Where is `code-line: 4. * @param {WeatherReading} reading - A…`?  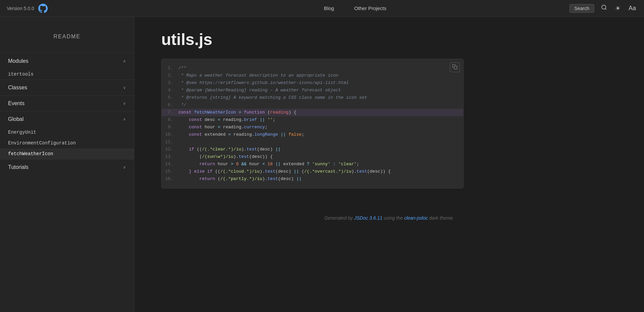
code-line: 4. * @param {WeatherReading} reading - A… is located at coordinates (312, 90).